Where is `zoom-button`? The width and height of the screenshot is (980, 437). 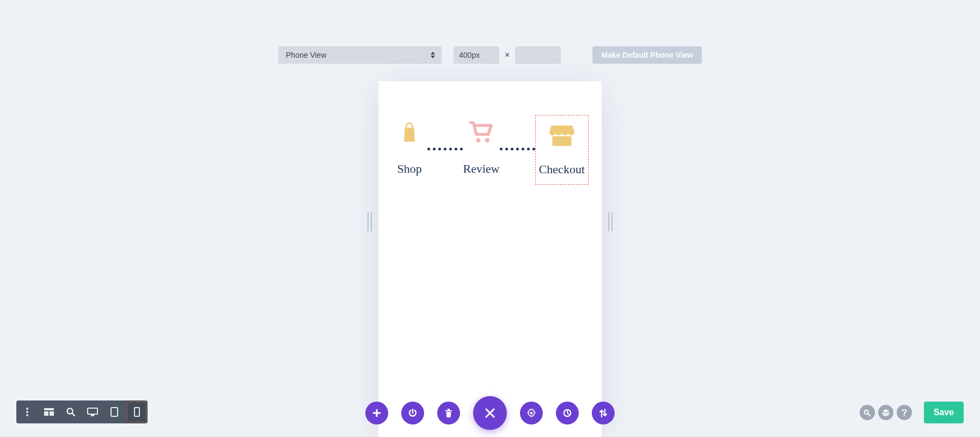
zoom-button is located at coordinates (71, 412).